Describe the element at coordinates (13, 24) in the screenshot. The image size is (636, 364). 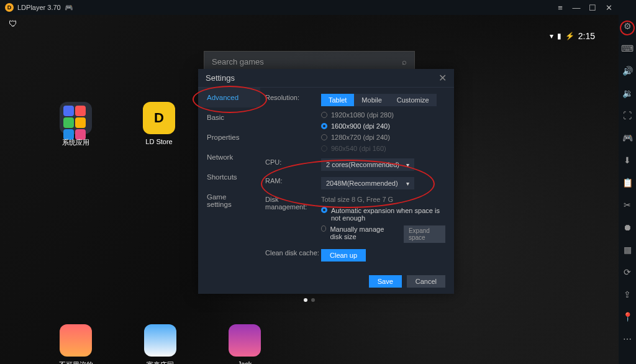
I see `shield-icon: 🛡` at that location.